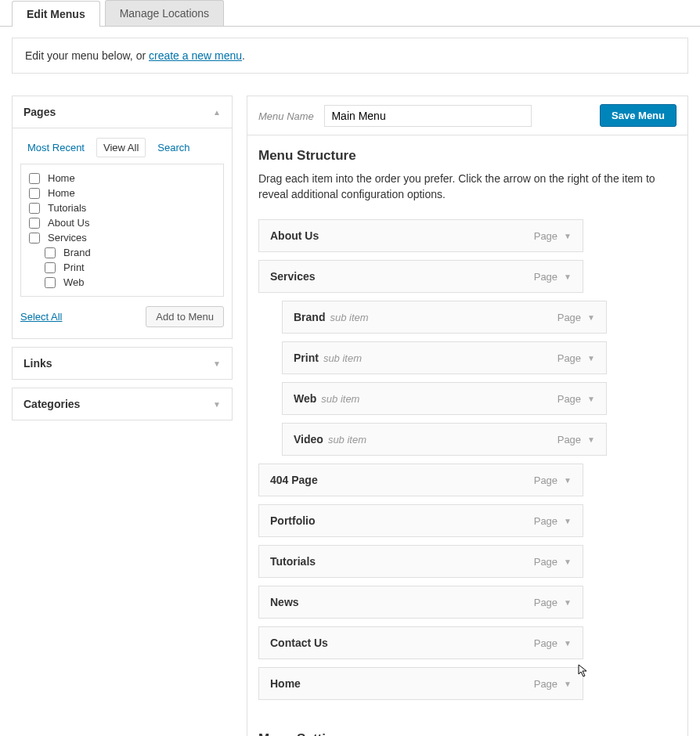  Describe the element at coordinates (638, 116) in the screenshot. I see `save-menu-button: Save Menu` at that location.